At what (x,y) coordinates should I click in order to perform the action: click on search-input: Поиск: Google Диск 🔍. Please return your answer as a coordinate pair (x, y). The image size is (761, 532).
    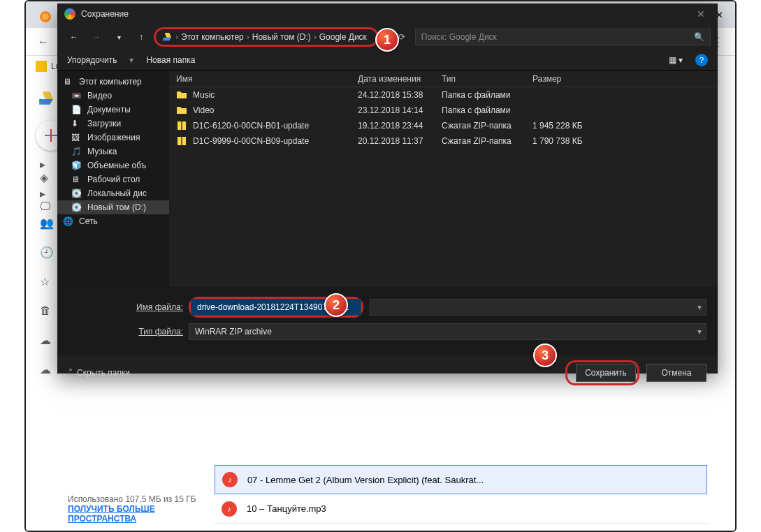
    Looking at the image, I should click on (563, 37).